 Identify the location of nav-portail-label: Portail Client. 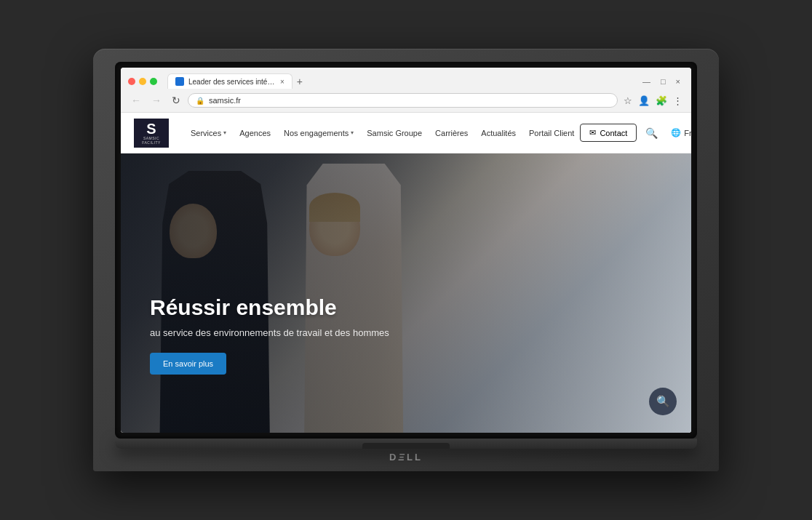
(552, 133).